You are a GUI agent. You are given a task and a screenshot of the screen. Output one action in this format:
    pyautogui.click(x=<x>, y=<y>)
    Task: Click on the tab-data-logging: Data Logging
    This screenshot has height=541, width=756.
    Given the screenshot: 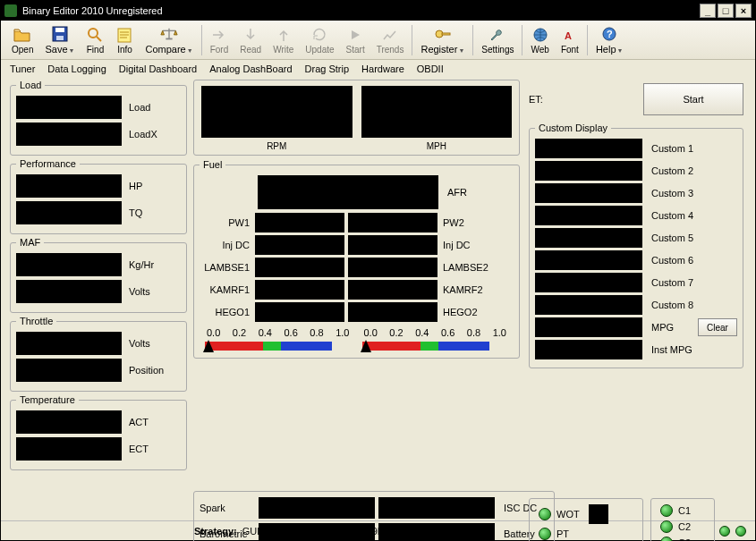 What is the action you would take?
    pyautogui.click(x=77, y=69)
    